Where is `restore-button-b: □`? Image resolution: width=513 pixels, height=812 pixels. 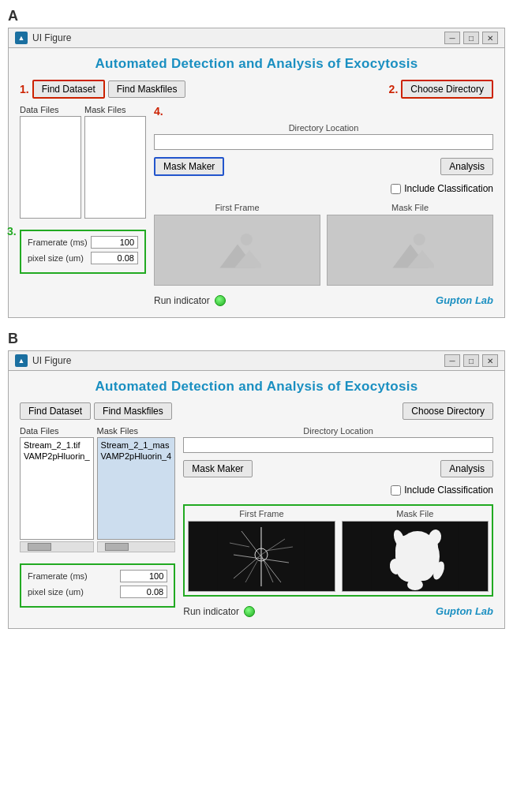
restore-button-b: □ is located at coordinates (471, 361).